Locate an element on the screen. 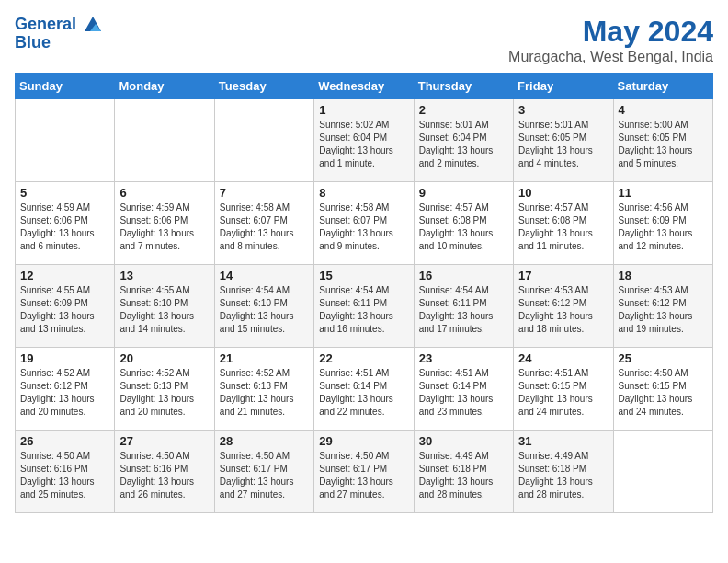 Image resolution: width=728 pixels, height=563 pixels. calendar-day-cell: 14Sunrise: 4:54 AM Sunset: 6:10 PM Dayli… is located at coordinates (264, 306).